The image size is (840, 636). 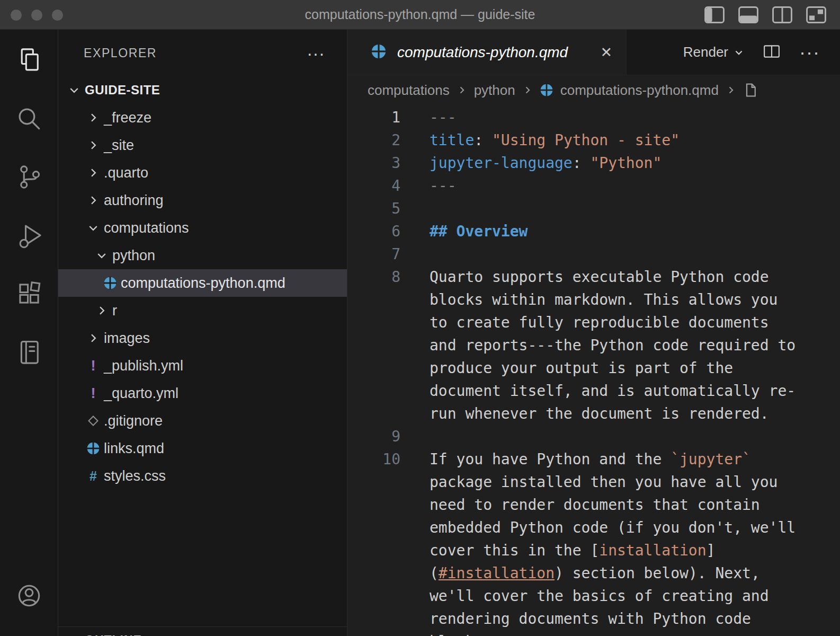 I want to click on breadcrumb-item-python: python, so click(x=495, y=90).